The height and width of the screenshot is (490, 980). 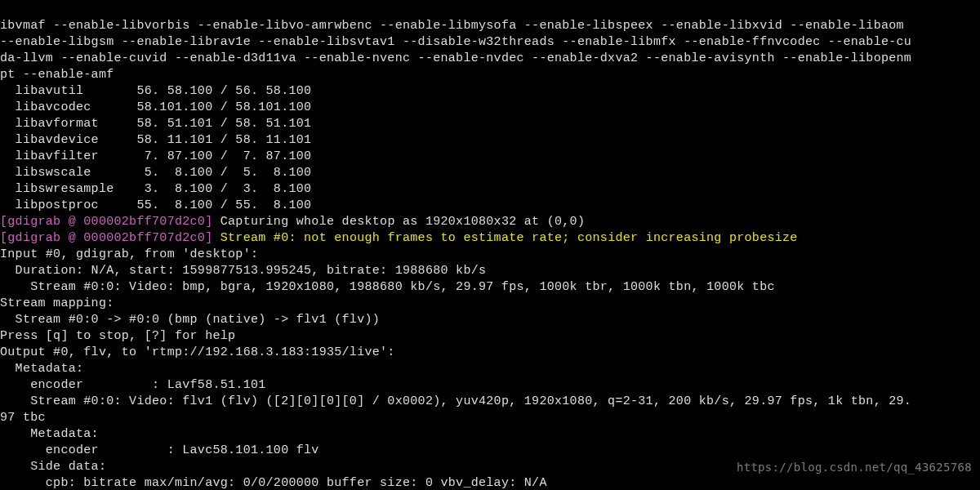 I want to click on gdigrab-msg: Capturing whole desktop as 1920x1080x32 …, so click(x=399, y=222).